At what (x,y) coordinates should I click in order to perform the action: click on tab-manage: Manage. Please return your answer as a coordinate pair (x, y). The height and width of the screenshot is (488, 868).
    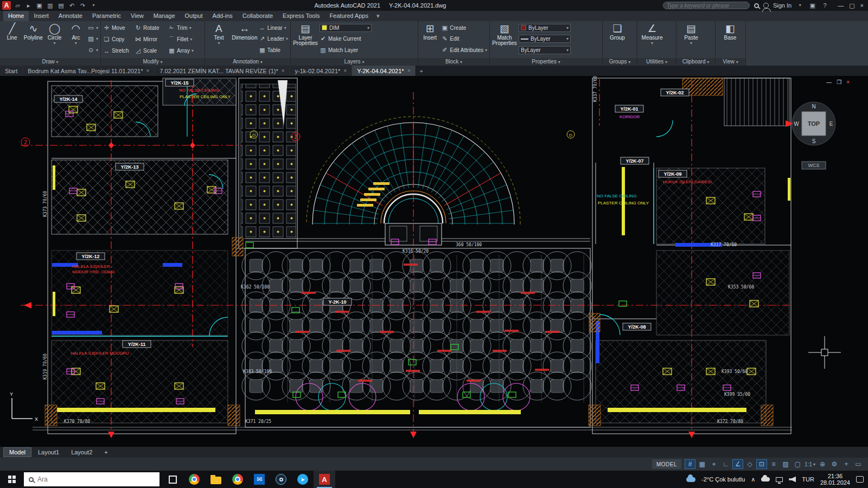
    Looking at the image, I should click on (164, 16).